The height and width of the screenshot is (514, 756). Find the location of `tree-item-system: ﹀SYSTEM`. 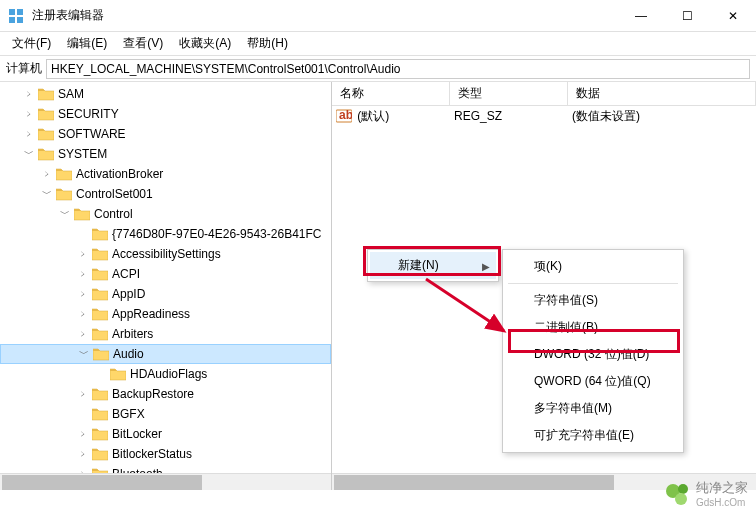

tree-item-system: ﹀SYSTEM is located at coordinates (166, 154).